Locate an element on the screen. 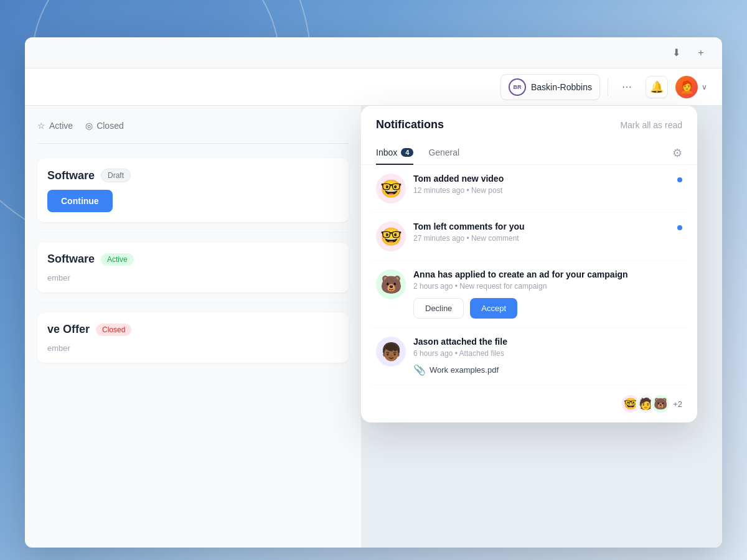 Image resolution: width=747 pixels, height=560 pixels. notification-type-3: New request for campaign is located at coordinates (503, 286).